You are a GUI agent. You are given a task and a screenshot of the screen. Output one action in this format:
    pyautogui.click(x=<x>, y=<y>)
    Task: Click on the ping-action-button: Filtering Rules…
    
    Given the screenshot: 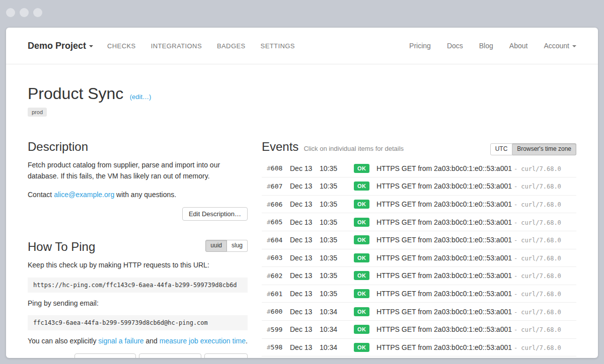 What is the action you would take?
    pyautogui.click(x=105, y=356)
    